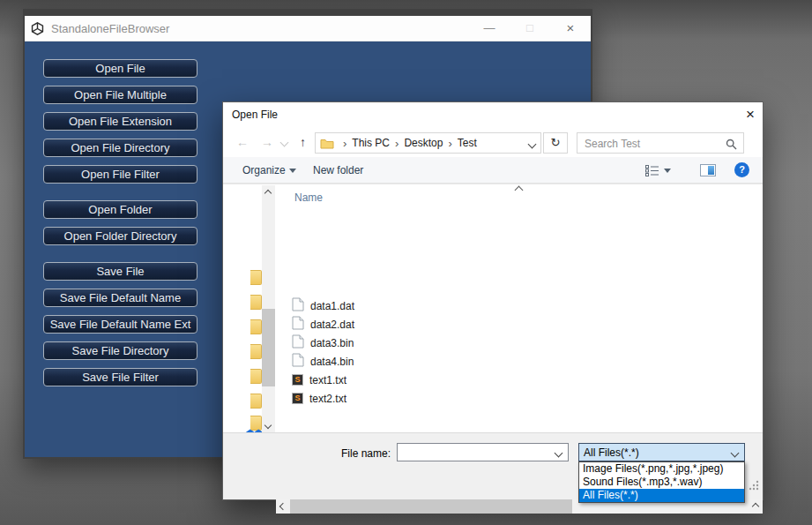 The width and height of the screenshot is (812, 525). What do you see at coordinates (667, 171) in the screenshot?
I see `view-dropdown-icon` at bounding box center [667, 171].